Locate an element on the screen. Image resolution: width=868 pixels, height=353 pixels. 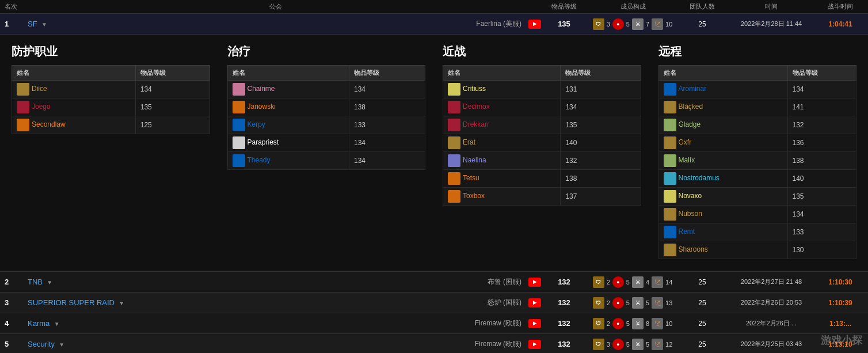
heal-section: 治疗 姓名 物品等级 Chainme134Janowski138Kerpy133… is located at coordinates (327, 151).